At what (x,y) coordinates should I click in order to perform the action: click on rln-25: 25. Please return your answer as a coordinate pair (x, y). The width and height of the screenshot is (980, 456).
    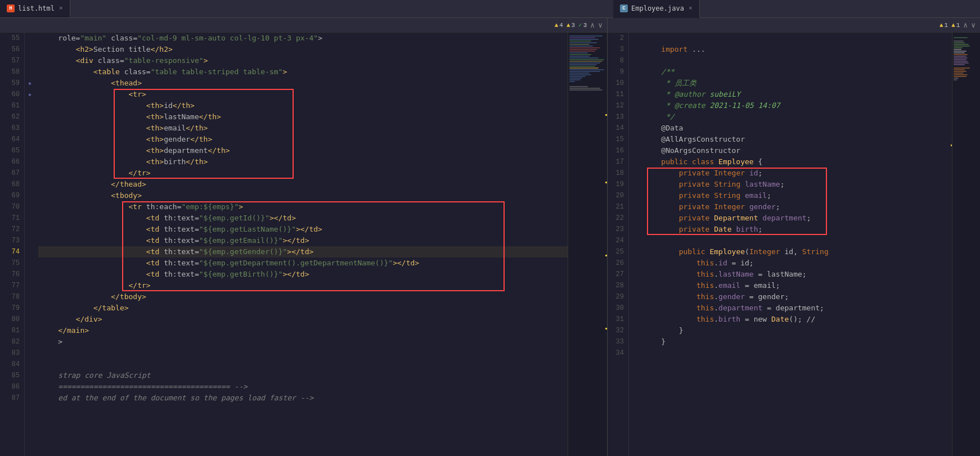
    Looking at the image, I should click on (617, 252).